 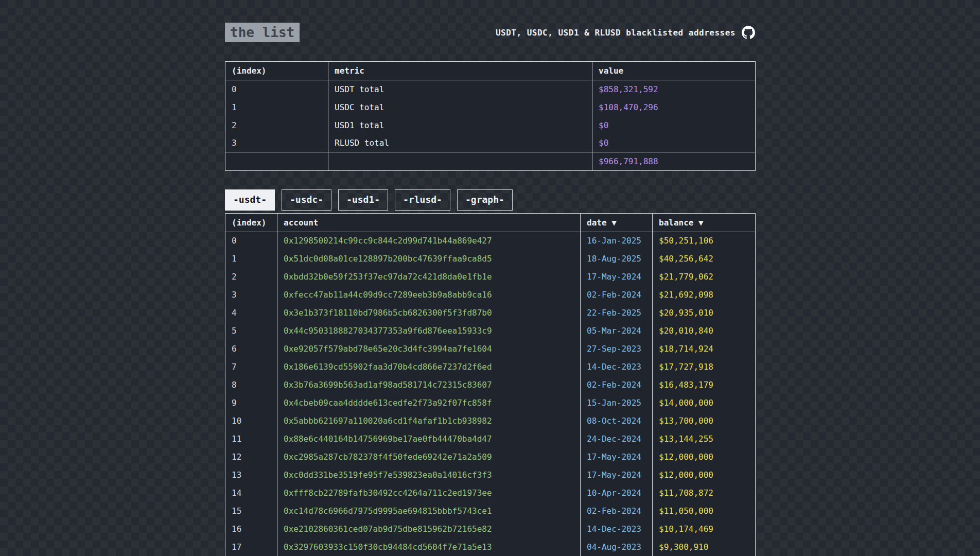 I want to click on date-cell: 04-Aug-2023, so click(x=617, y=547).